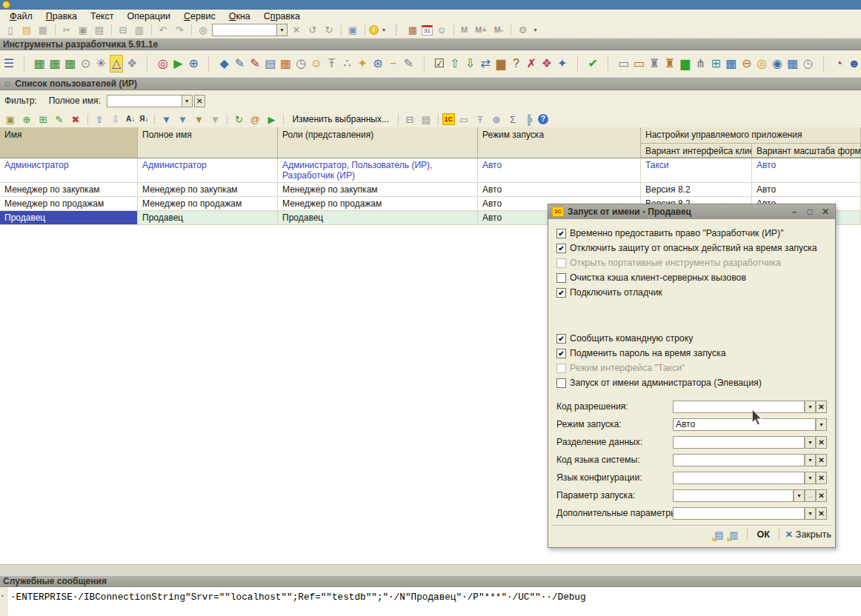 The height and width of the screenshot is (616, 861). I want to click on robot-icon: ♜, so click(654, 64).